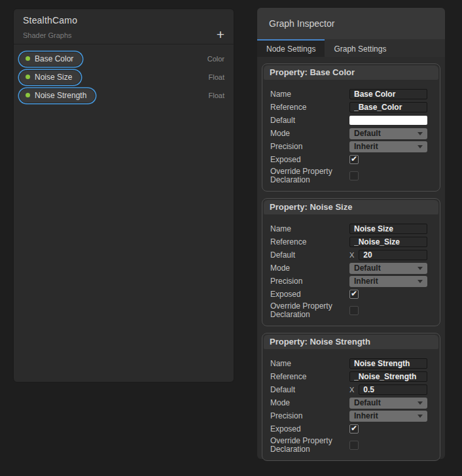  What do you see at coordinates (50, 77) in the screenshot?
I see `property-pill-noise-size: Noise Size` at bounding box center [50, 77].